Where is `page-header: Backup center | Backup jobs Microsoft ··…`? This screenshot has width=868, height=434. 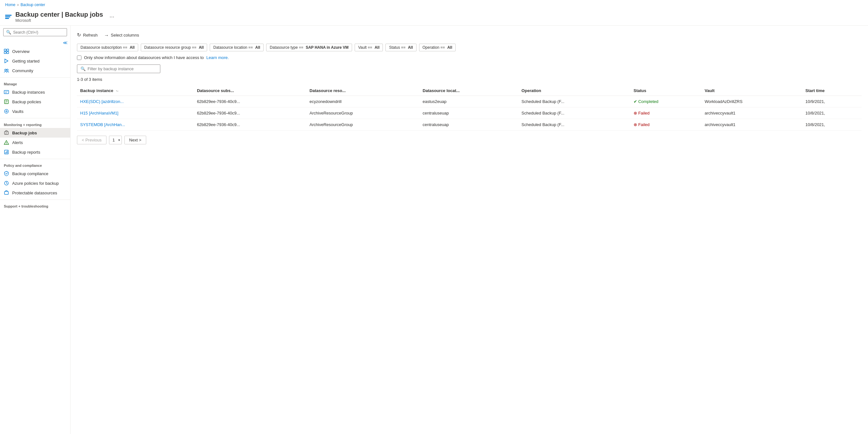
page-header: Backup center | Backup jobs Microsoft ··… is located at coordinates (434, 18).